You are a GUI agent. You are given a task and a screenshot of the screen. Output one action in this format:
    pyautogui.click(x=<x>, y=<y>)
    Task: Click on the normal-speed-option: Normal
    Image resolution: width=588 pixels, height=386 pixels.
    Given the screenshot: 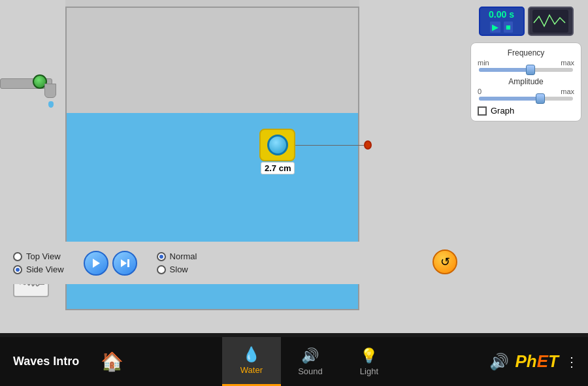 What is the action you would take?
    pyautogui.click(x=177, y=256)
    